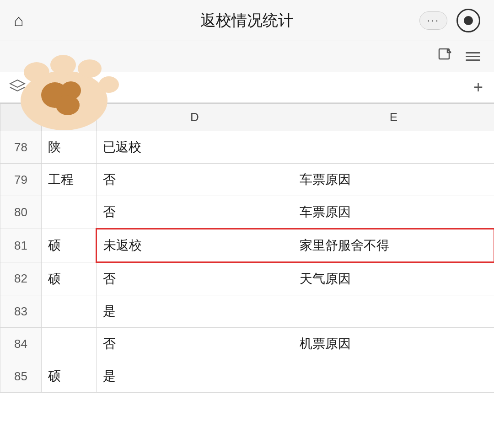  I want to click on layer-icon, so click(17, 88).